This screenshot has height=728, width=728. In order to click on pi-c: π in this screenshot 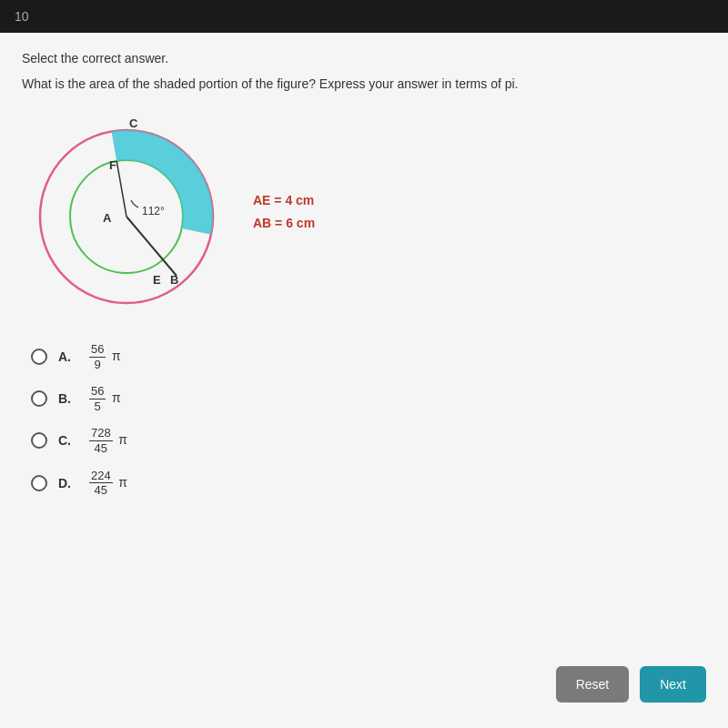, I will do `click(123, 440)`.